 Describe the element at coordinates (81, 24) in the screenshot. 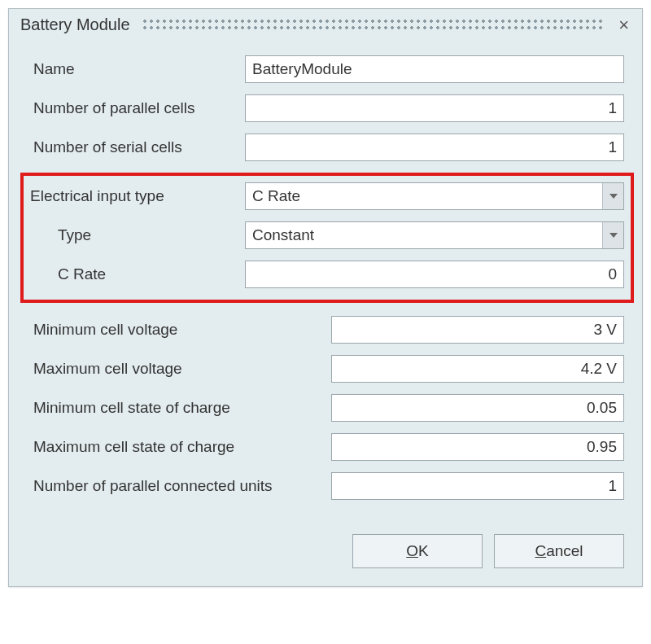

I see `dialog-title: Battery Module` at that location.